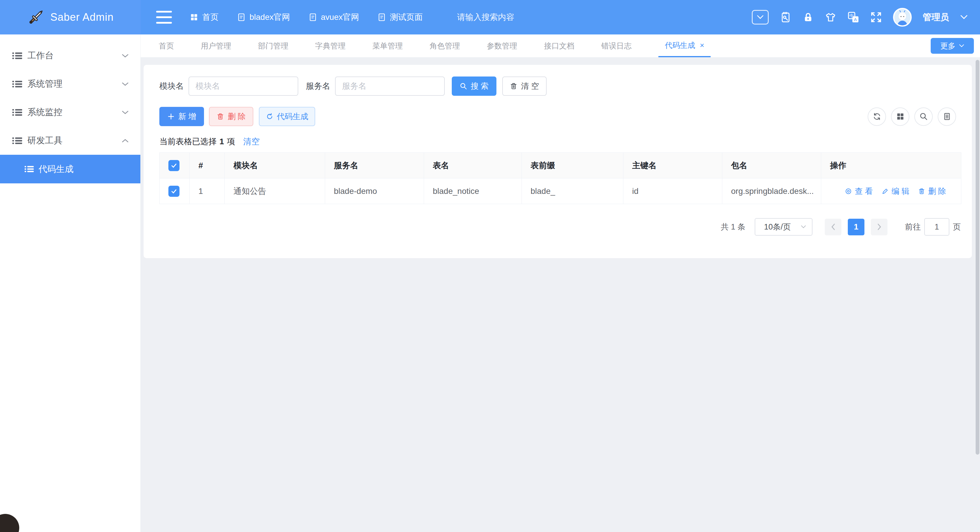 Image resolution: width=980 pixels, height=532 pixels. I want to click on tab-home: 首页, so click(166, 46).